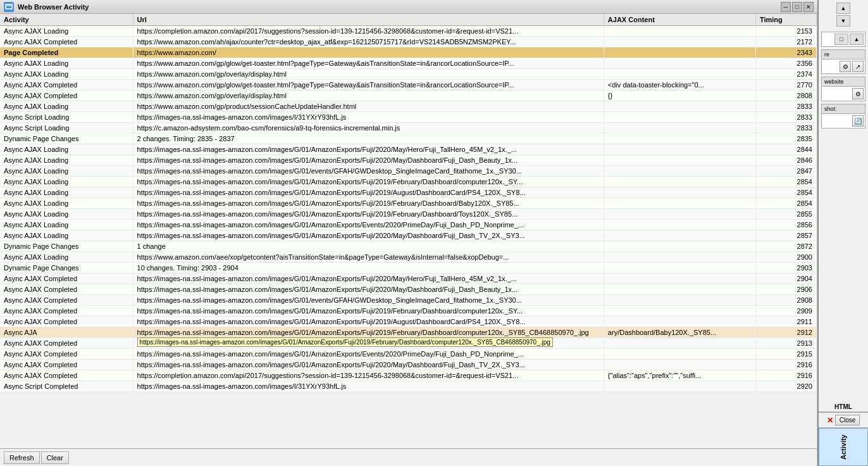 The image size is (868, 466). Describe the element at coordinates (786, 53) in the screenshot. I see `cell-timing: 2343` at that location.